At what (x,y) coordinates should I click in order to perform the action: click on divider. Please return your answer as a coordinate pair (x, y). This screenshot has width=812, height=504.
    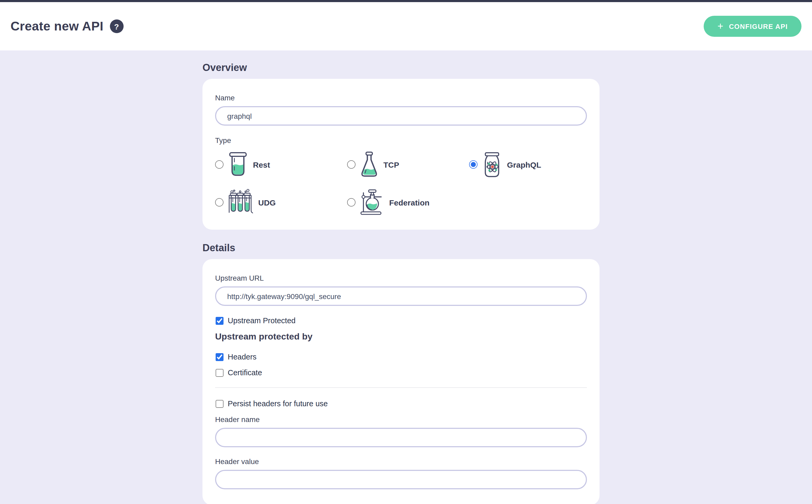
    Looking at the image, I should click on (401, 388).